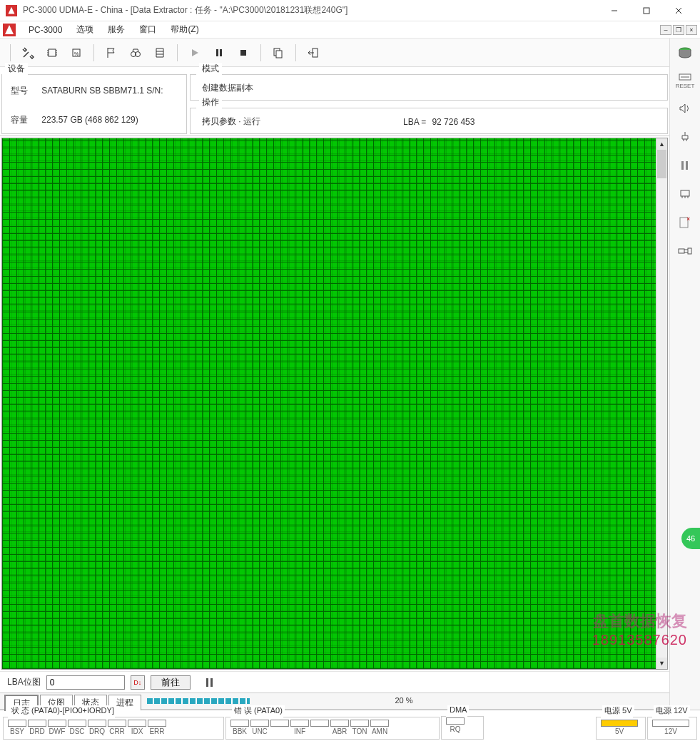  I want to click on led-label: DWF, so click(57, 732).